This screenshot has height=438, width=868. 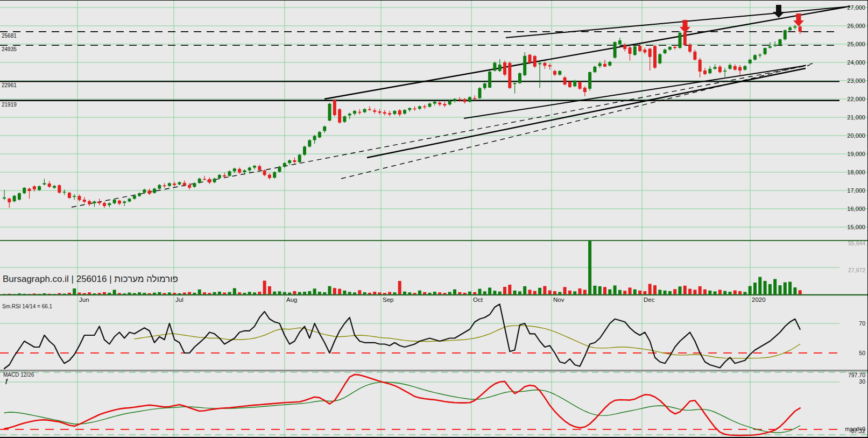 What do you see at coordinates (856, 172) in the screenshot?
I see `svg-text: 18,000` at bounding box center [856, 172].